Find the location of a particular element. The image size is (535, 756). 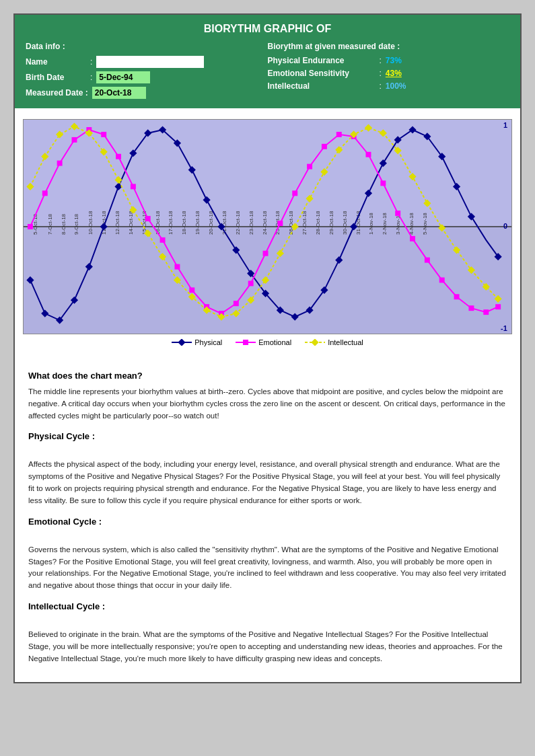

svg-text: 23-Oct-18 is located at coordinates (252, 223).